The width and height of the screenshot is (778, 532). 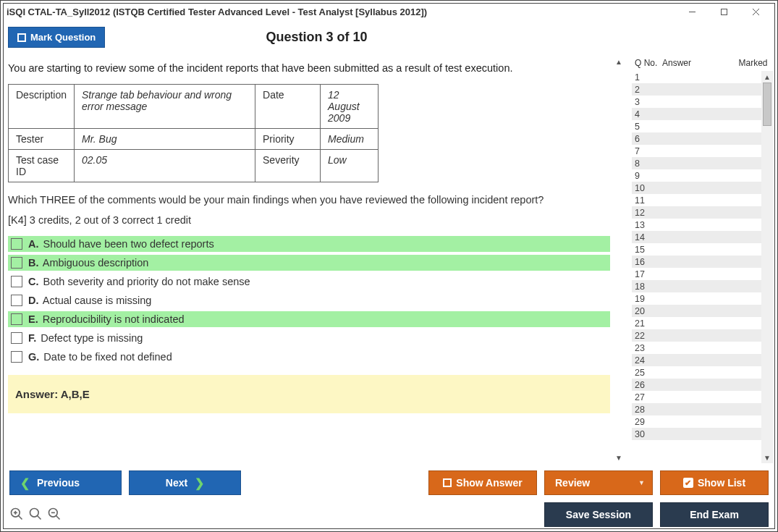 What do you see at coordinates (714, 515) in the screenshot?
I see `end-exam-label: End Exam` at bounding box center [714, 515].